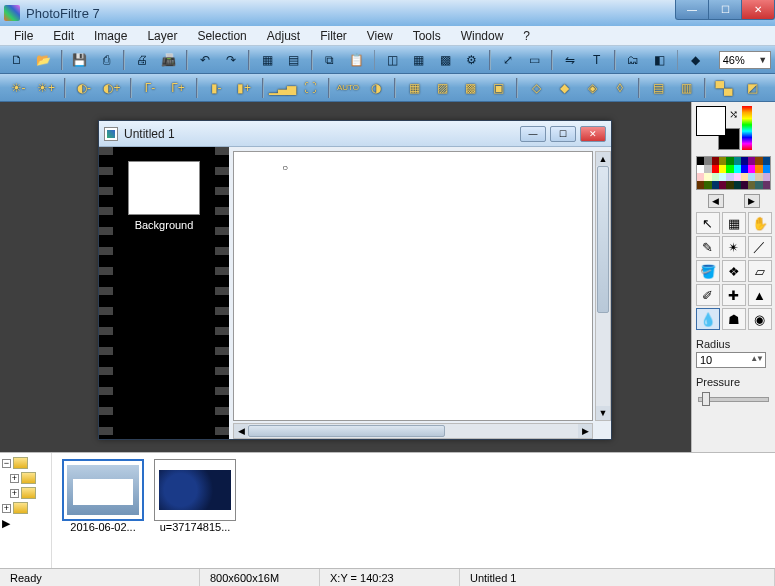 This screenshot has width=775, height=586. Describe the element at coordinates (725, 10) in the screenshot. I see `window-maximize-button: ☐` at that location.